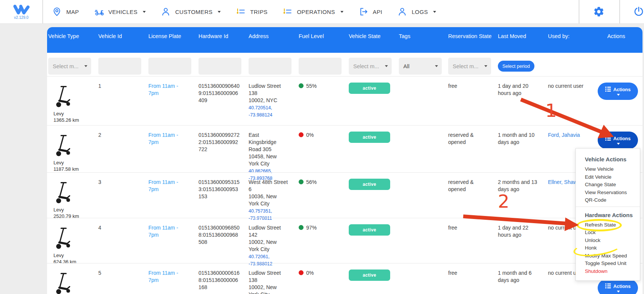 This screenshot has height=294, width=644. What do you see at coordinates (270, 112) in the screenshot?
I see `coordinates-link: 40.720514, -73.988124` at bounding box center [270, 112].